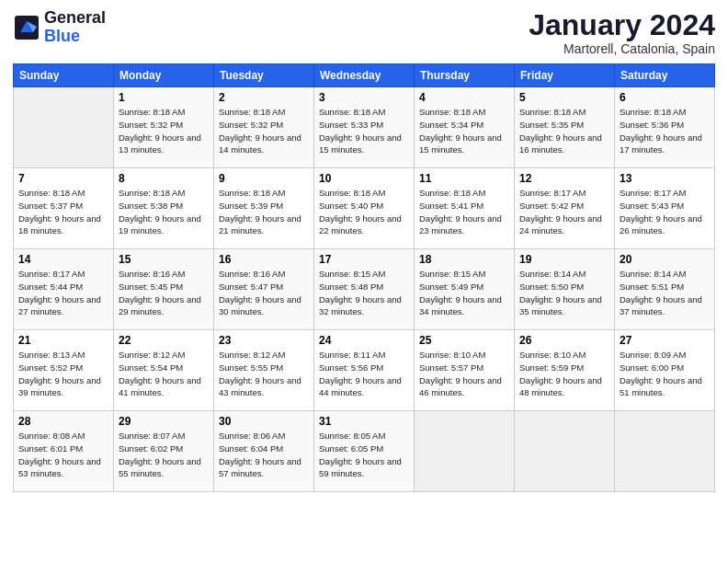  Describe the element at coordinates (464, 340) in the screenshot. I see `day-number: 25` at that location.